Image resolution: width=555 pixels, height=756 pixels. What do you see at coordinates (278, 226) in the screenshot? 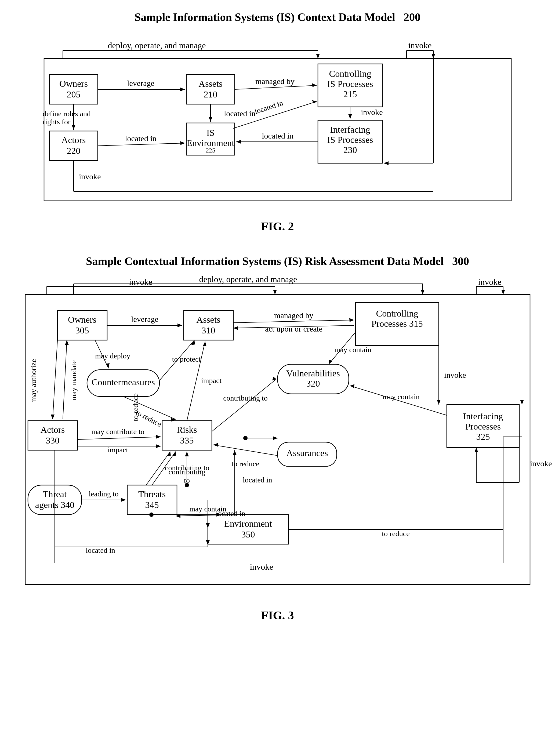
I see `fig2-label: FIG. 2` at bounding box center [278, 226].